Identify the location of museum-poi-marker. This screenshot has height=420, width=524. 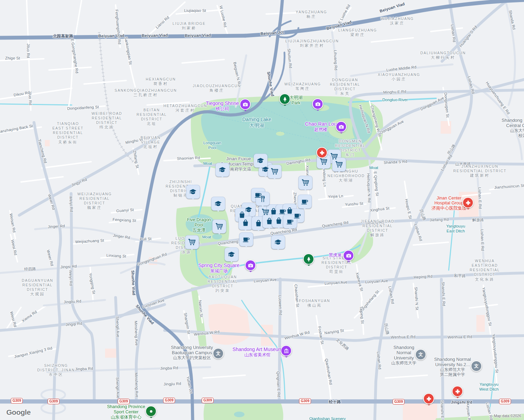
(286, 351).